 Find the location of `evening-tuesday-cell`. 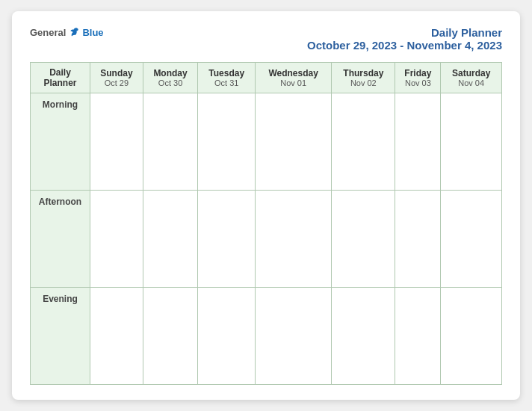

evening-tuesday-cell is located at coordinates (227, 336).